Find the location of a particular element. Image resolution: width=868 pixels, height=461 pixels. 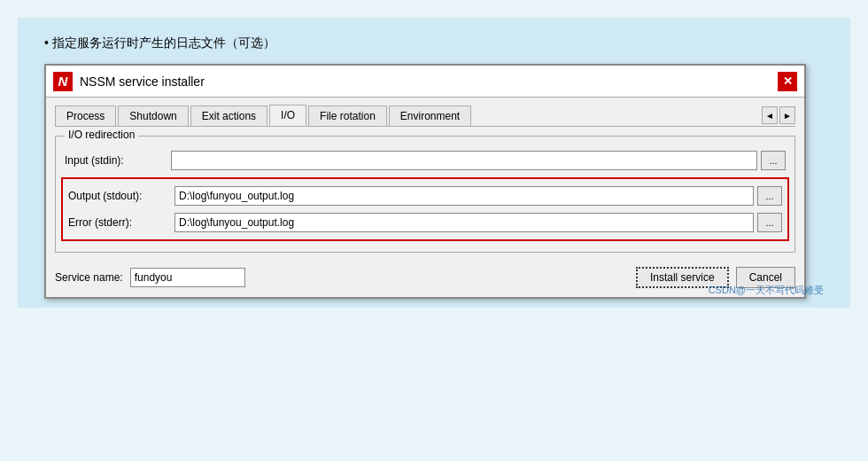

stderr-browse-button: ... is located at coordinates (770, 223).